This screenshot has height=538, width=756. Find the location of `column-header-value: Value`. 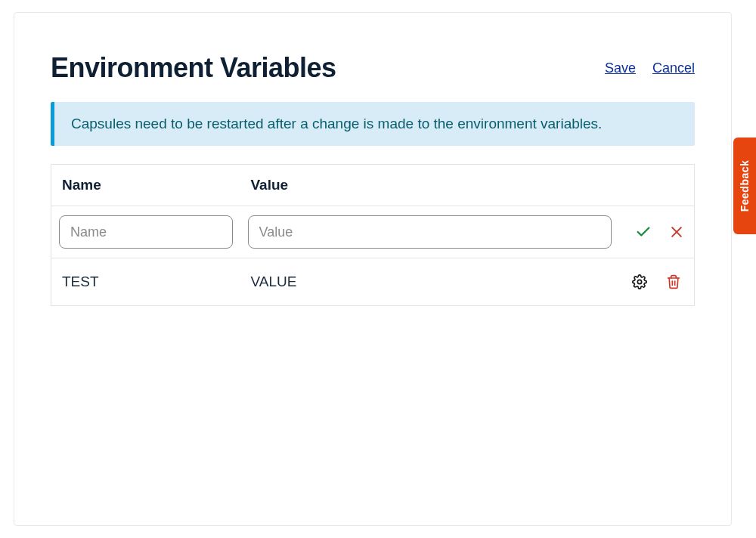

column-header-value: Value is located at coordinates (429, 186).